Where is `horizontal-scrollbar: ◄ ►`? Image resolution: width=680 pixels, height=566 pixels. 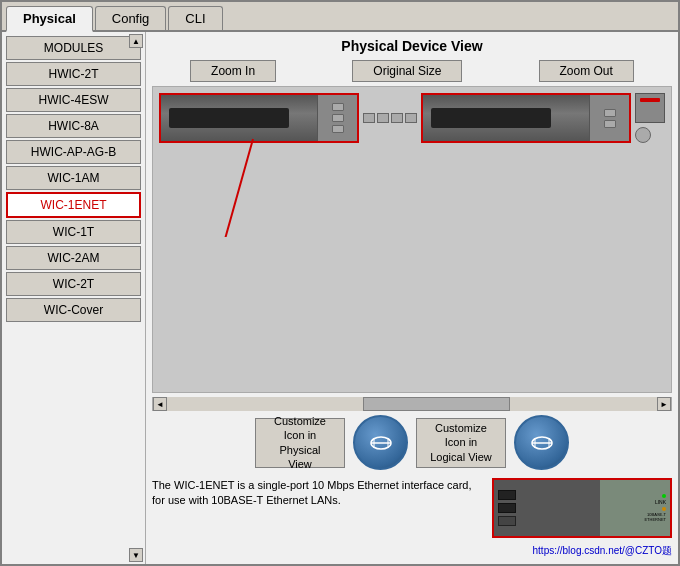 horizontal-scrollbar: ◄ ► is located at coordinates (412, 404).